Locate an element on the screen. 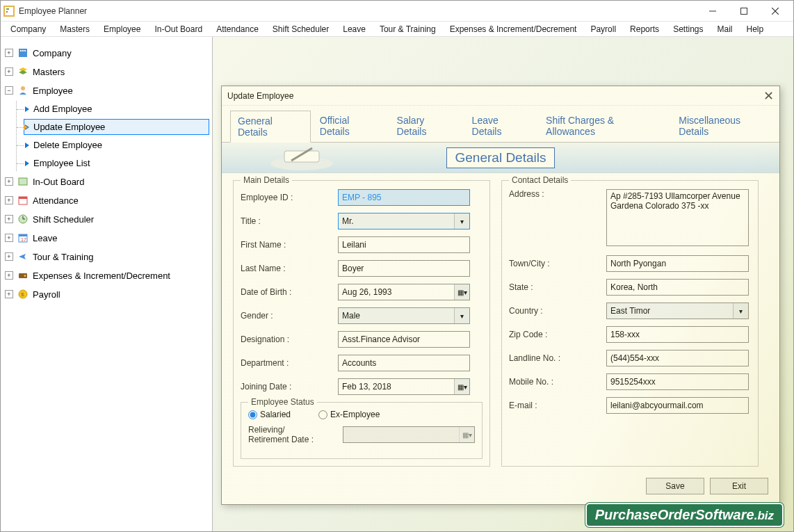  maximize-button is located at coordinates (744, 11).